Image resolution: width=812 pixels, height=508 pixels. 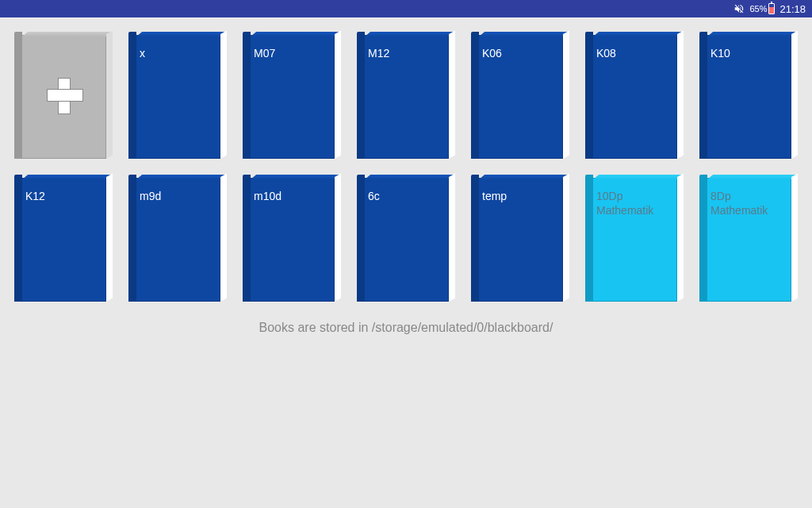 What do you see at coordinates (749, 203) in the screenshot?
I see `book-label: 8Dp Mathematik` at bounding box center [749, 203].